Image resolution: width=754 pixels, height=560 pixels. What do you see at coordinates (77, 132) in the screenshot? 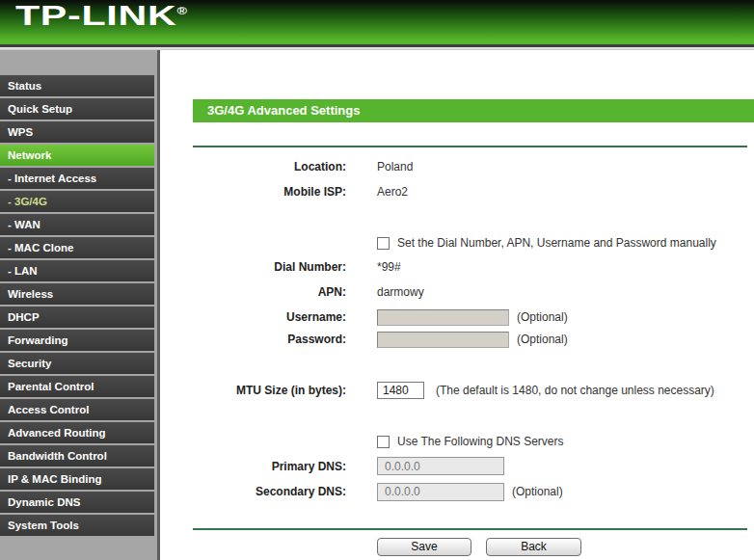
I see `sidebar-item-wps: WPS` at bounding box center [77, 132].